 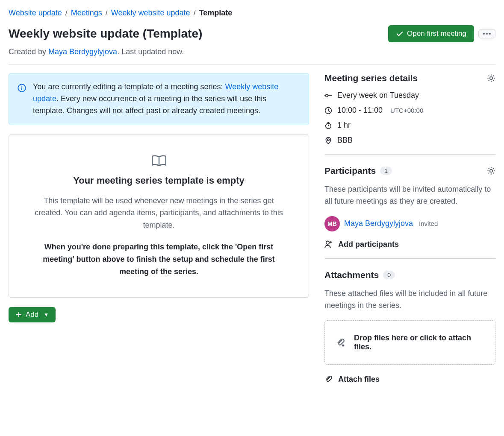 I want to click on more-actions-button, so click(x=487, y=34).